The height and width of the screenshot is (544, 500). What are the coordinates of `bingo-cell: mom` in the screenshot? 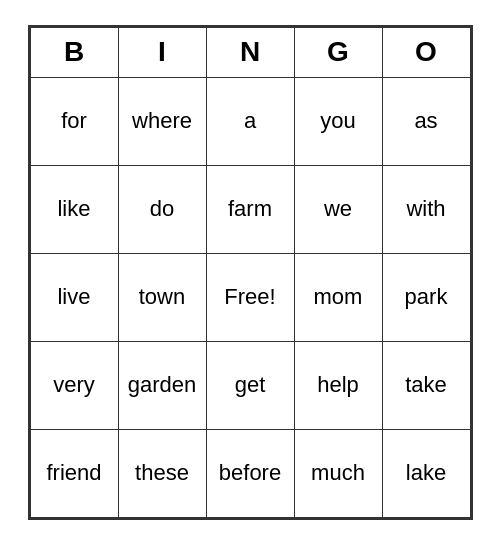 It's located at (338, 297).